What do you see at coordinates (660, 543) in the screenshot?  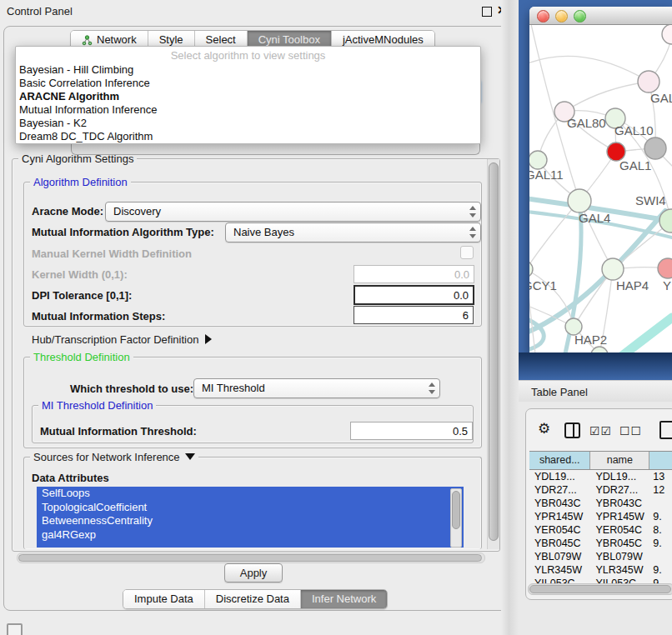 I see `table-cell: 9.` at bounding box center [660, 543].